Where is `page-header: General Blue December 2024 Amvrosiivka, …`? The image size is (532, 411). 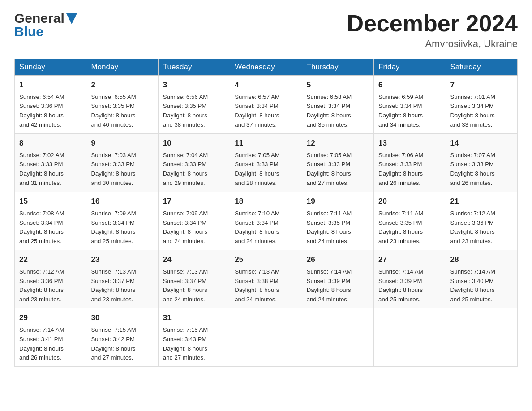
page-header: General Blue December 2024 Amvrosiivka, … is located at coordinates (266, 30).